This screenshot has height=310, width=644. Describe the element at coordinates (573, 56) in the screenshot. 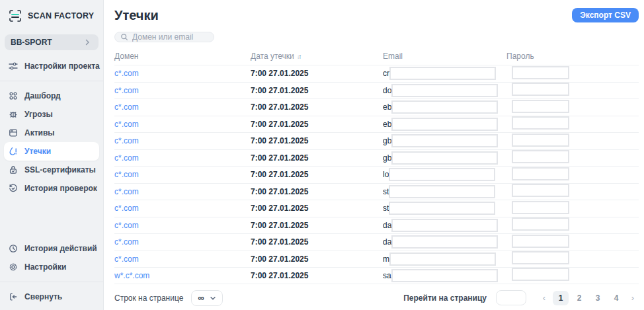

I see `column-header-password: Пароль` at that location.